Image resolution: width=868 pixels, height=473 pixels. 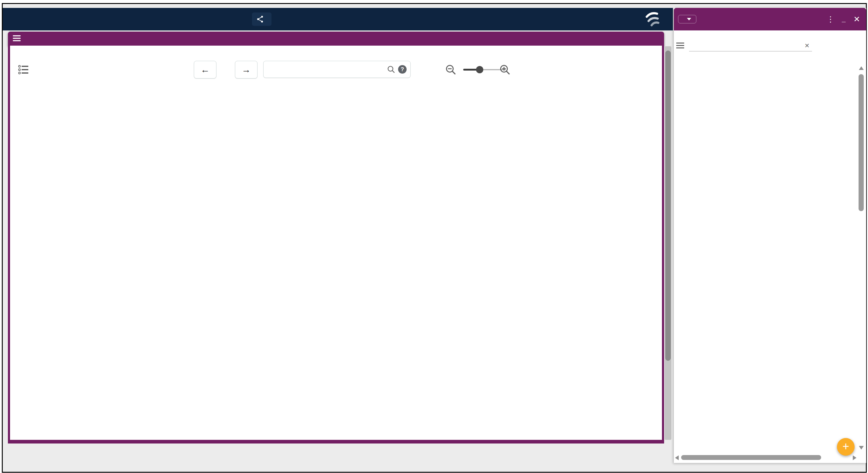 I want to click on share-icon, so click(x=260, y=19).